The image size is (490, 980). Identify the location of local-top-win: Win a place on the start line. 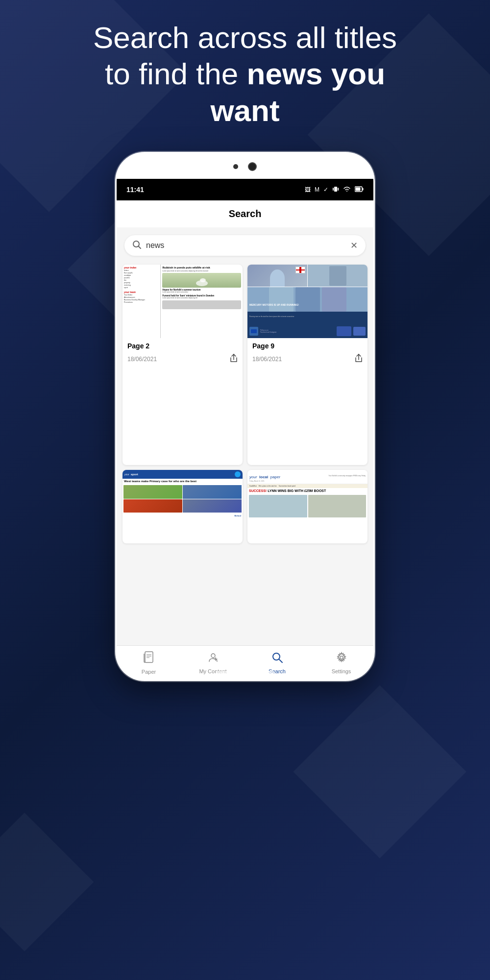
(268, 486).